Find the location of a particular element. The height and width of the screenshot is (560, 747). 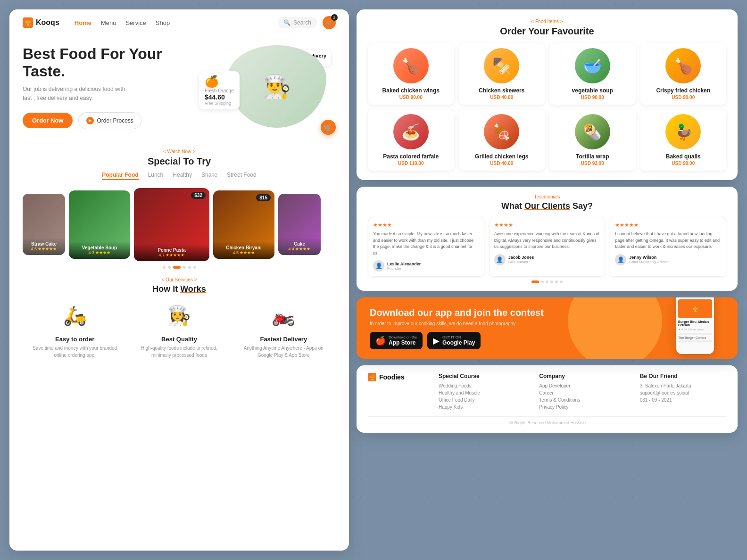

fav-item-2: 🥣 vegetable soup USD 90.00 is located at coordinates (592, 74).